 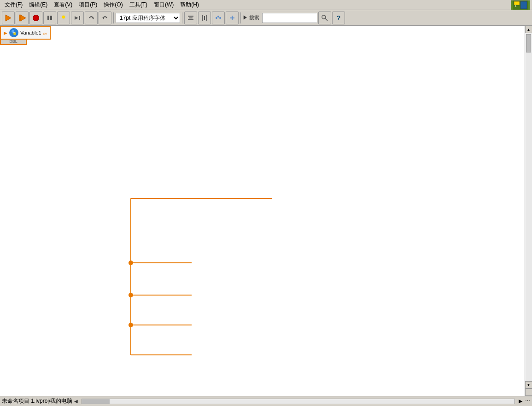 What do you see at coordinates (148, 18) in the screenshot?
I see `font-selector: 17pt 应用程序字体` at bounding box center [148, 18].